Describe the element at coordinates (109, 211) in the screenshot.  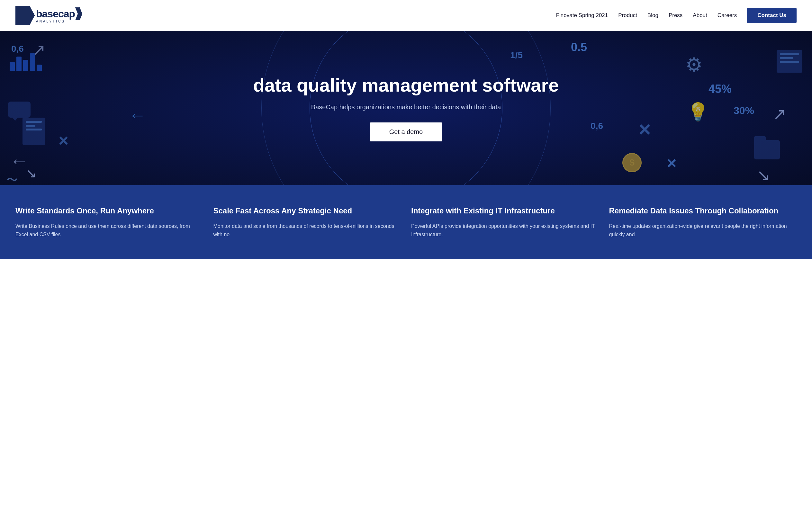
I see `feature-title-1: Write Standards Once, Run Anywhere` at that location.